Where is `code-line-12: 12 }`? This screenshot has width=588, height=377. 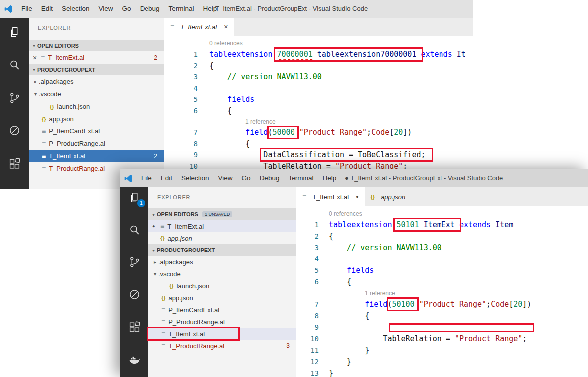
code-line-12: 12 } is located at coordinates (442, 362).